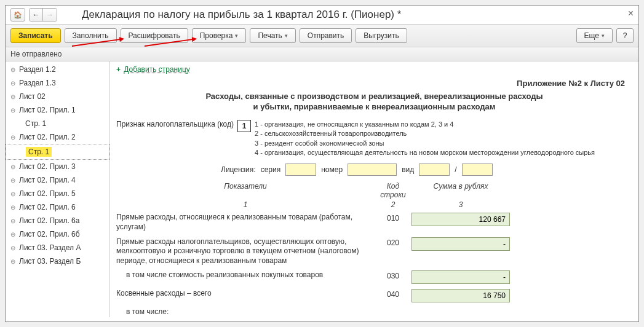 The image size is (644, 327). What do you see at coordinates (58, 83) in the screenshot?
I see `sidebar-item: ⊖Раздел 1.3` at bounding box center [58, 83].